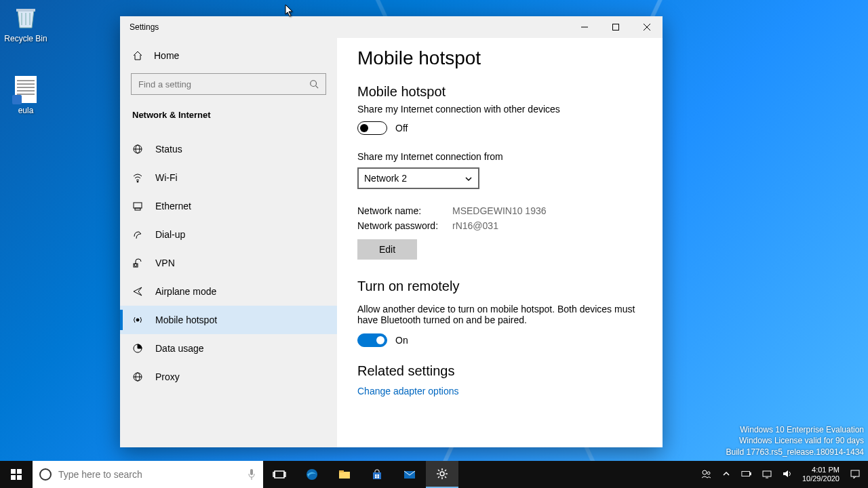  What do you see at coordinates (26, 17) in the screenshot?
I see `recycle-bin-icon` at bounding box center [26, 17].